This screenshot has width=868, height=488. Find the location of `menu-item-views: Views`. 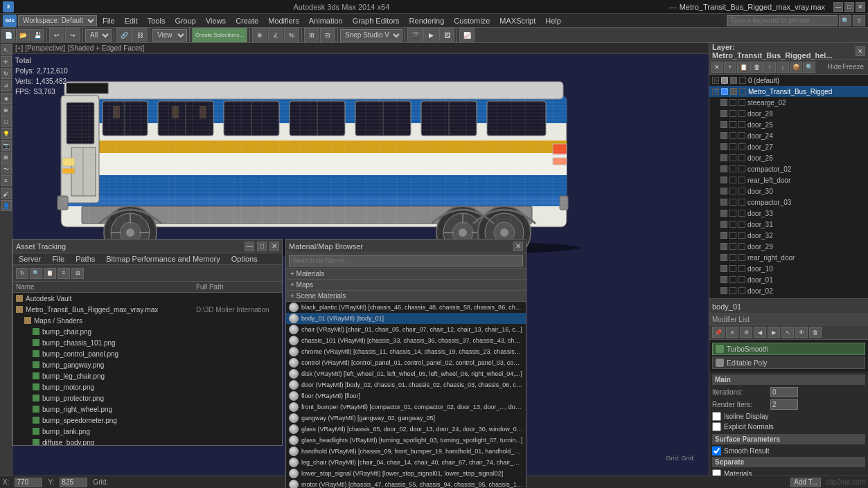

menu-item-views: Views is located at coordinates (216, 21).